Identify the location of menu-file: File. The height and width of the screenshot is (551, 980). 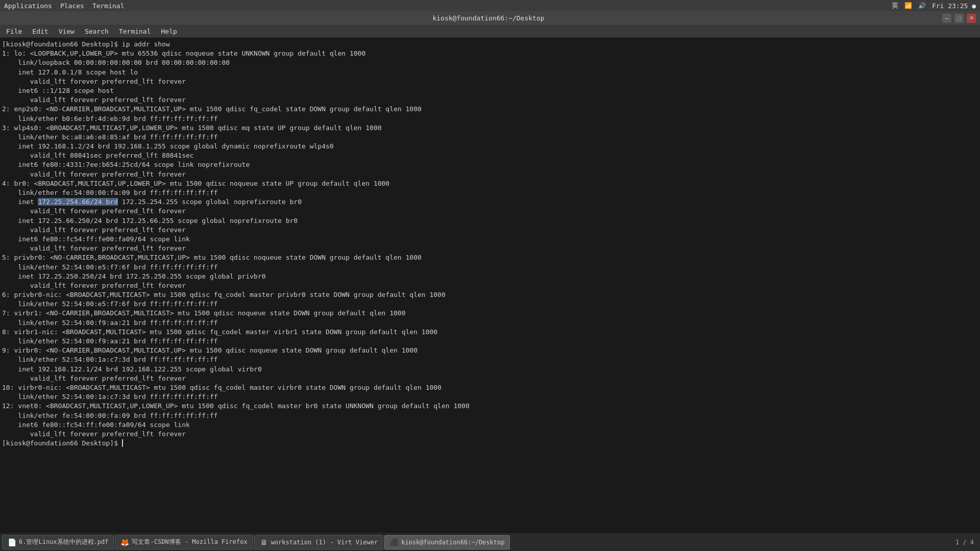
(14, 32).